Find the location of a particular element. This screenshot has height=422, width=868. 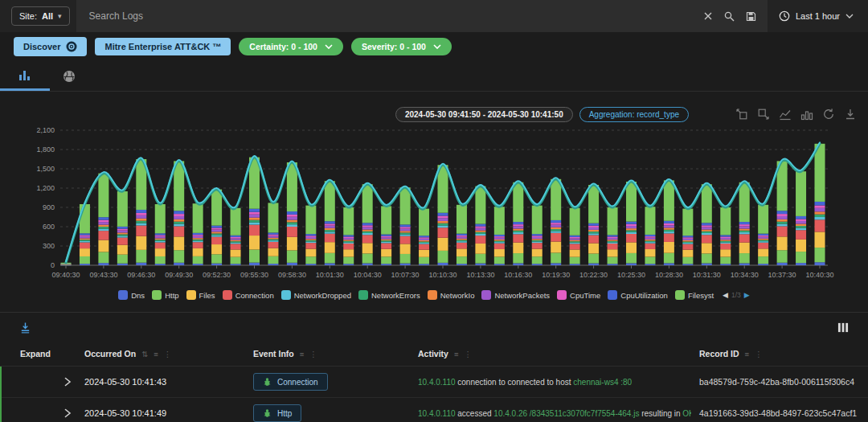

site-dropdown: Site:All ▾ is located at coordinates (40, 16).